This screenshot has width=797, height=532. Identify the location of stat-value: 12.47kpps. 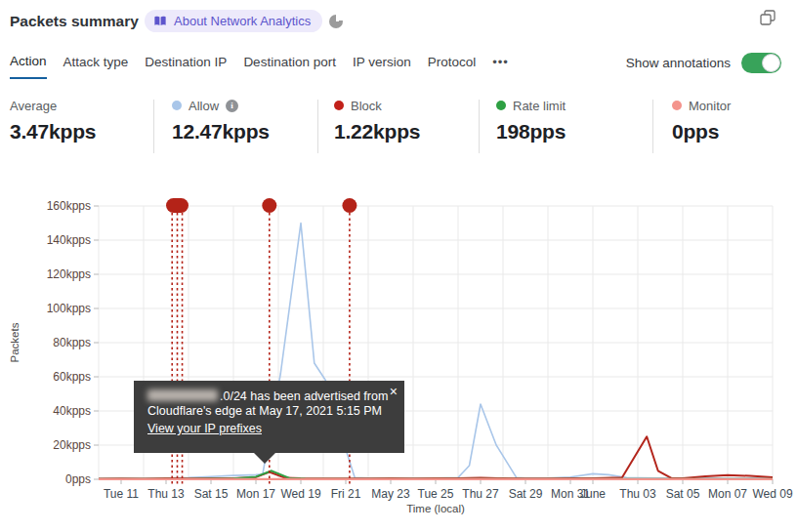
(221, 132).